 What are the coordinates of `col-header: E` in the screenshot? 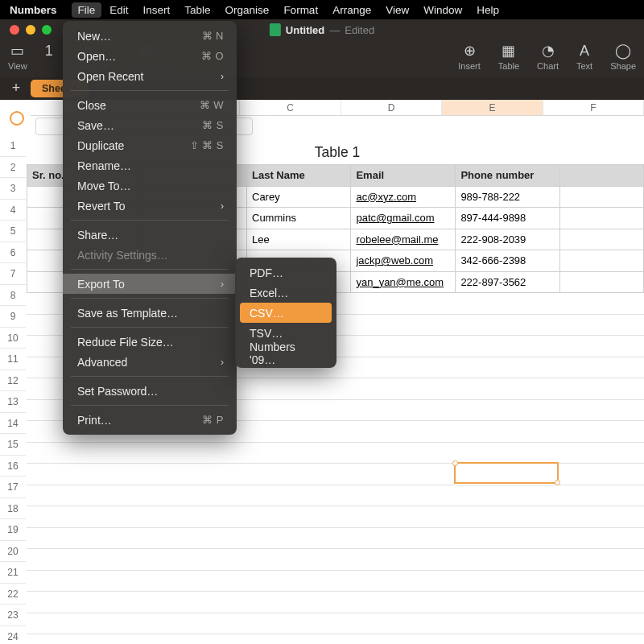 It's located at (493, 108).